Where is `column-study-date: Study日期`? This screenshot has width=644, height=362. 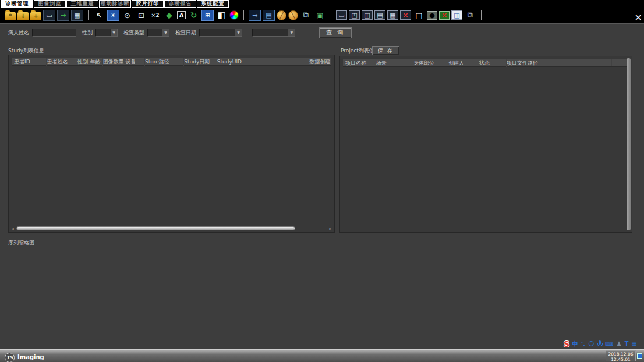 column-study-date: Study日期 is located at coordinates (200, 62).